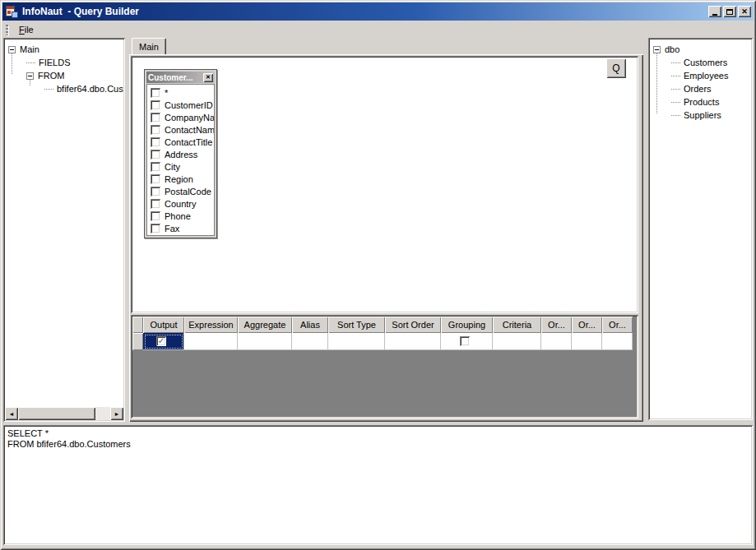 This screenshot has height=550, width=756. Describe the element at coordinates (181, 105) in the screenshot. I see `field-row-customerid: CustomerID` at that location.